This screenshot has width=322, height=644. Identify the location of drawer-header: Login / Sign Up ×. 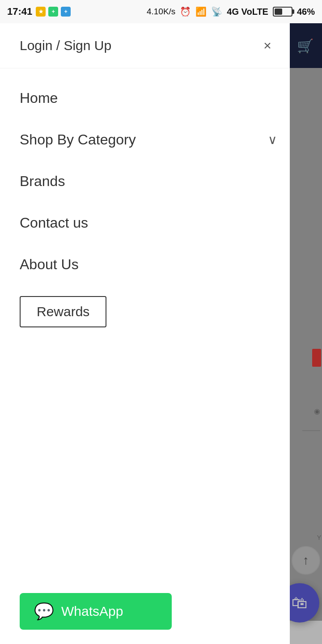
(145, 46).